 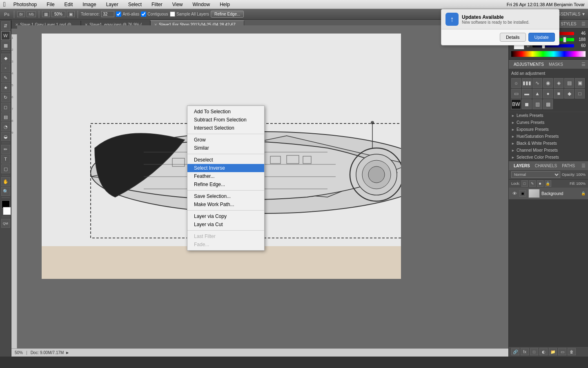 What do you see at coordinates (226, 120) in the screenshot?
I see `ctx-subtract-from-selection: Subtract From Selection` at bounding box center [226, 120].